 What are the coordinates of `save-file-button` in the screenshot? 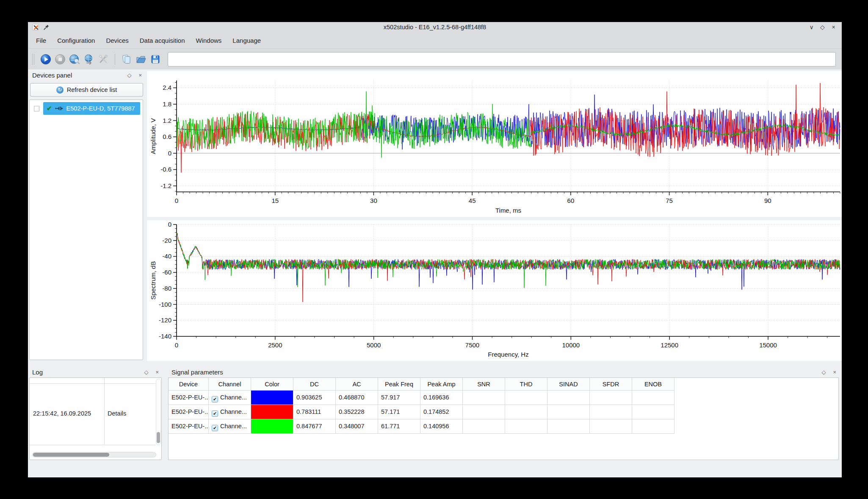 It's located at (155, 59).